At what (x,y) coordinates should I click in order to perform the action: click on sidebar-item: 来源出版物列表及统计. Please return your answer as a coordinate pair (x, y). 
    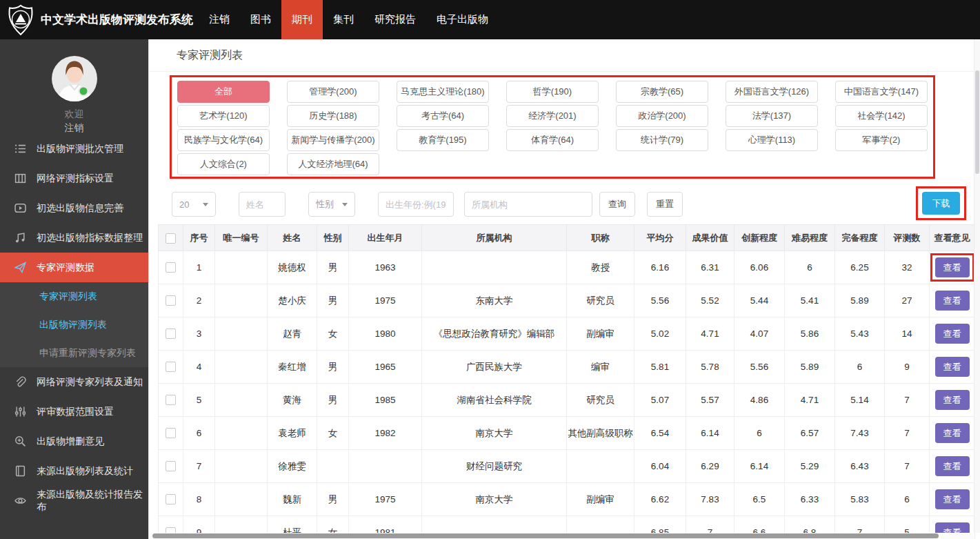
    Looking at the image, I should click on (74, 471).